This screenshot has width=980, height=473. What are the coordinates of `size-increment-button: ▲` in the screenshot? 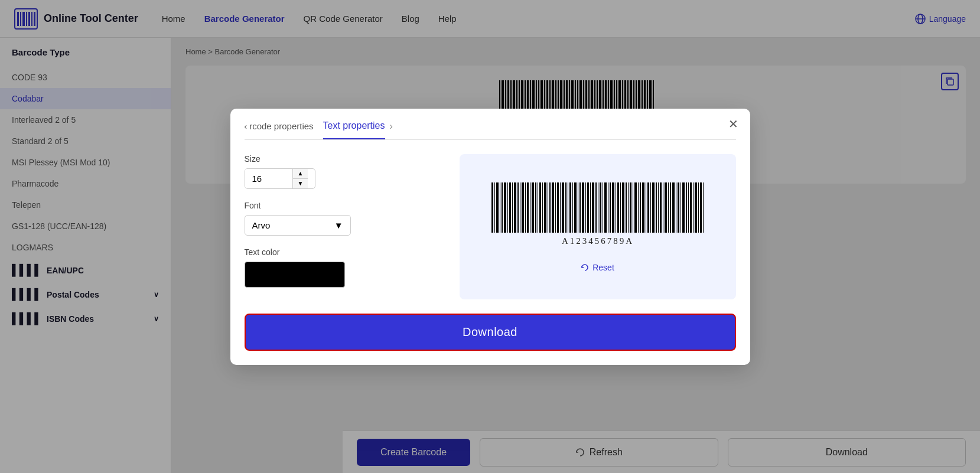 It's located at (301, 174).